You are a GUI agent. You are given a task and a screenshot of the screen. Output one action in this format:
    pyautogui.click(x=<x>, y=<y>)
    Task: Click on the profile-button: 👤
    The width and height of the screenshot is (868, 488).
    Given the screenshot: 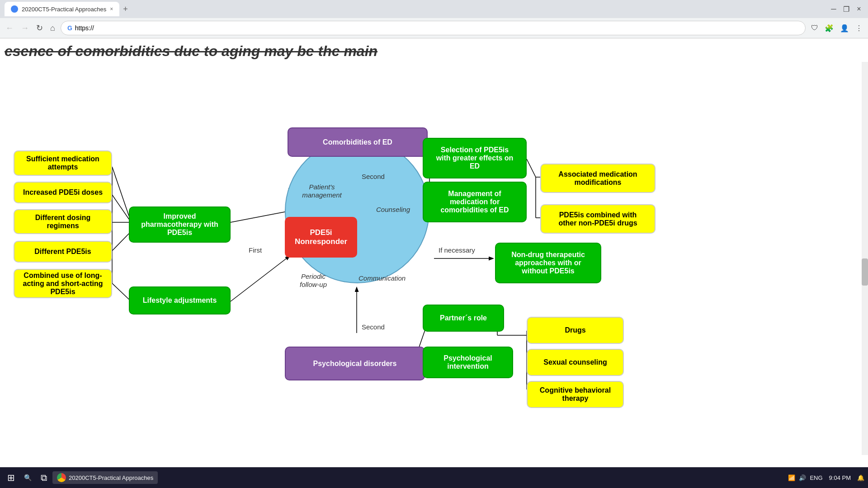 What is the action you would take?
    pyautogui.click(x=844, y=28)
    